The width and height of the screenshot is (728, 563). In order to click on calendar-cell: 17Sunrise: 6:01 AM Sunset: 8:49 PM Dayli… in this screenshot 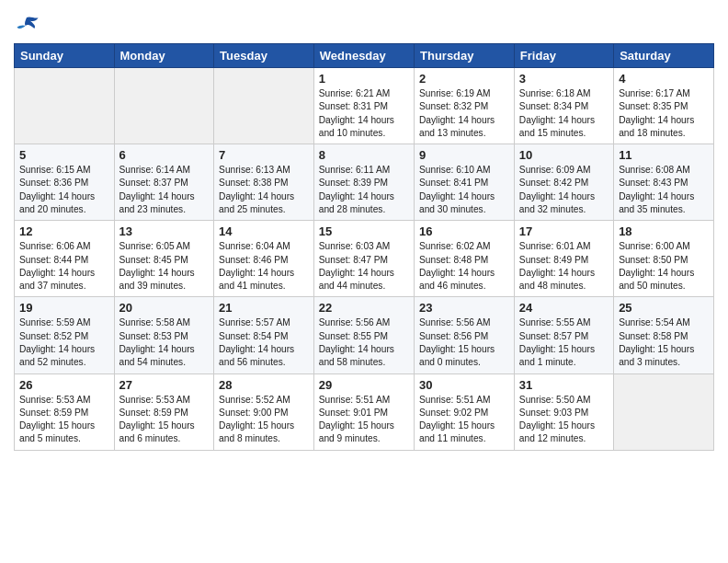, I will do `click(563, 259)`.